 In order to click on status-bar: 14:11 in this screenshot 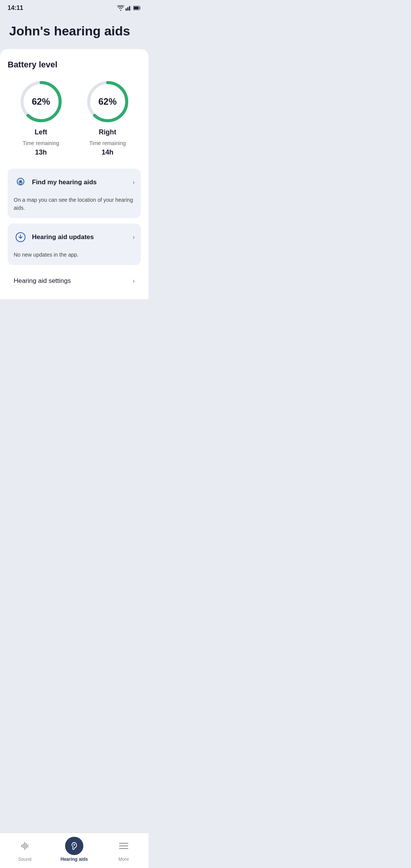, I will do `click(74, 7)`.